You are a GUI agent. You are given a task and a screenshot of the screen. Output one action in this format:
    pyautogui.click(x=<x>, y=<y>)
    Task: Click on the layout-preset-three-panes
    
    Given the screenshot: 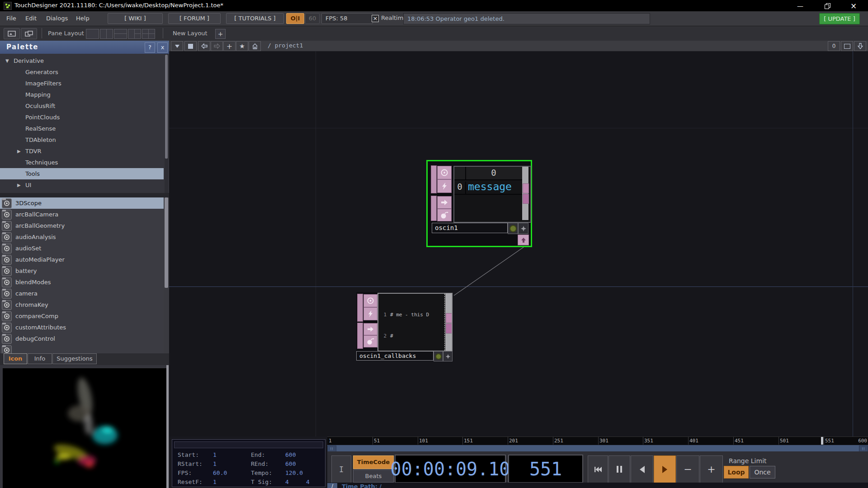 What is the action you would take?
    pyautogui.click(x=135, y=34)
    